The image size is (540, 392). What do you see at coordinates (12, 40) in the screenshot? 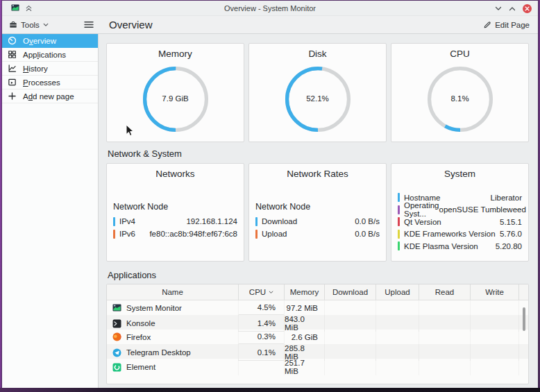
I see `overview-gauge-icon` at bounding box center [12, 40].